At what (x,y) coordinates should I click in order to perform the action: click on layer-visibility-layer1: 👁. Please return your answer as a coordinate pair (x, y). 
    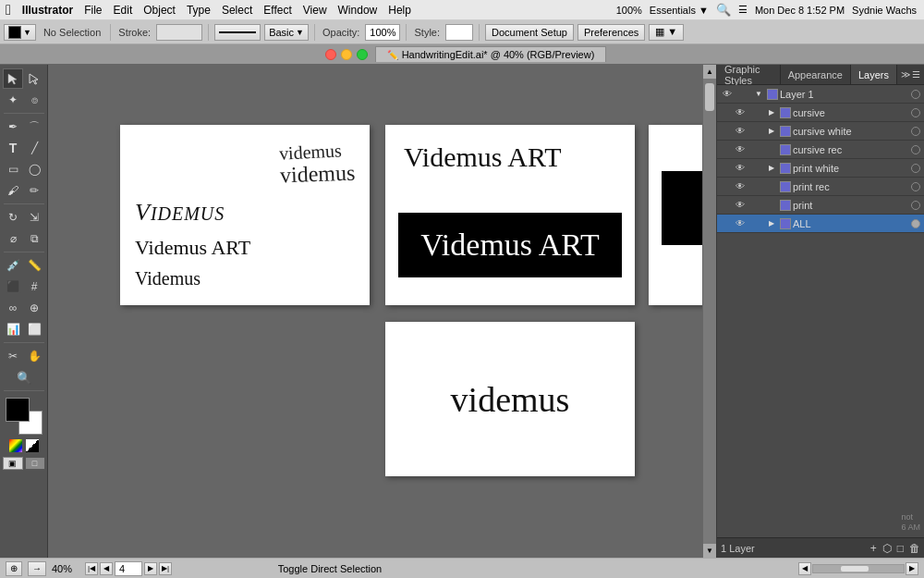
    Looking at the image, I should click on (727, 94).